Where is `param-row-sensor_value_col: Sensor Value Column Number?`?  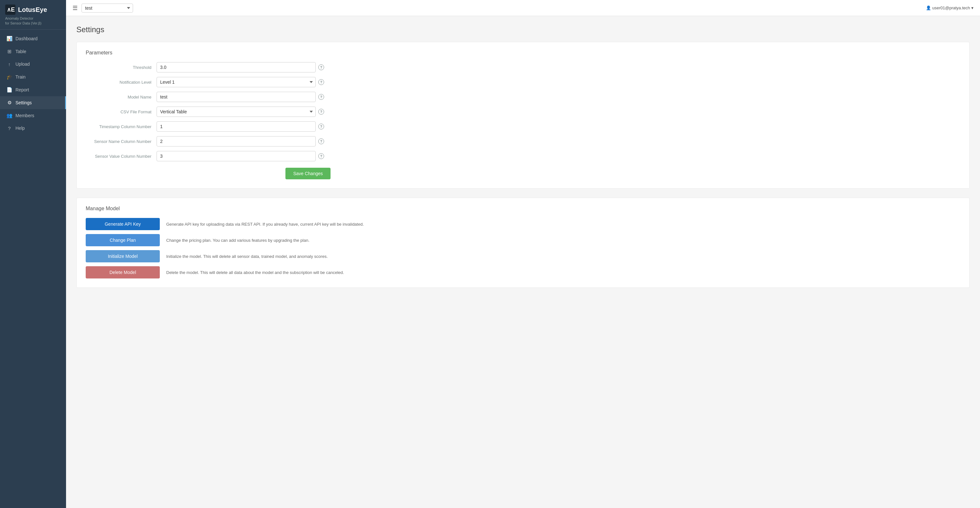 param-row-sensor_value_col: Sensor Value Column Number? is located at coordinates (523, 156).